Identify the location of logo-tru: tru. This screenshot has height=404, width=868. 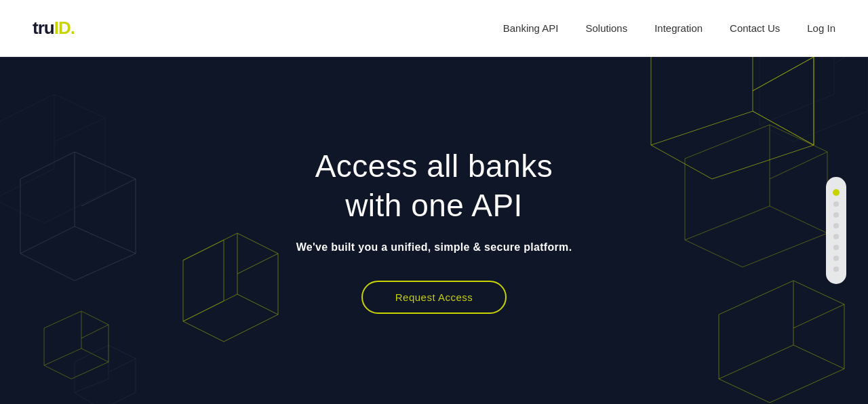
(43, 28).